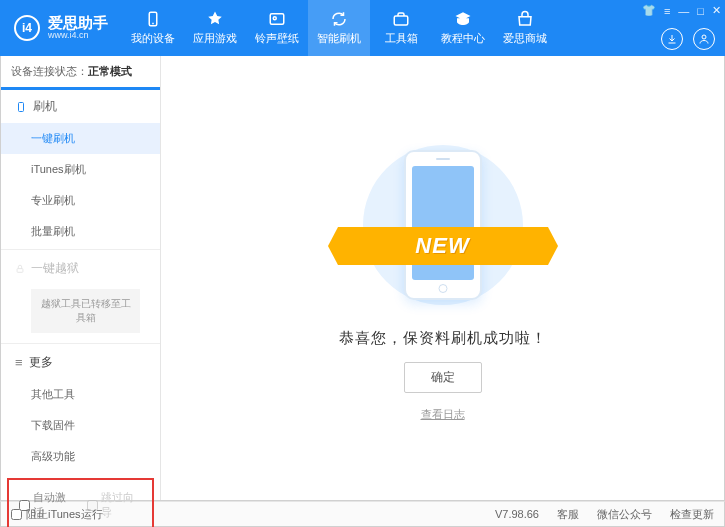 Image resolution: width=725 pixels, height=527 pixels. Describe the element at coordinates (339, 28) in the screenshot. I see `top-nav: 我的设备 应用游戏 铃声壁纸 智能刷机 工具箱 教程中心 爱思商城` at that location.